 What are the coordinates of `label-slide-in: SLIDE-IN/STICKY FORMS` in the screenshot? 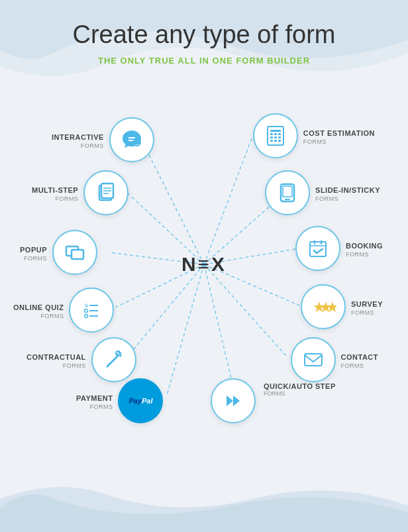 It's located at (348, 193).